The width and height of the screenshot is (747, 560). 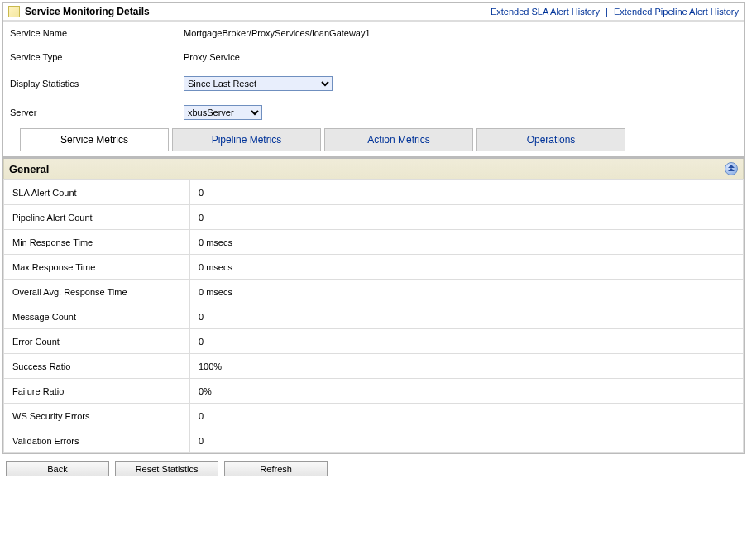 What do you see at coordinates (374, 391) in the screenshot?
I see `metrics-row: Failure Ratio0%` at bounding box center [374, 391].